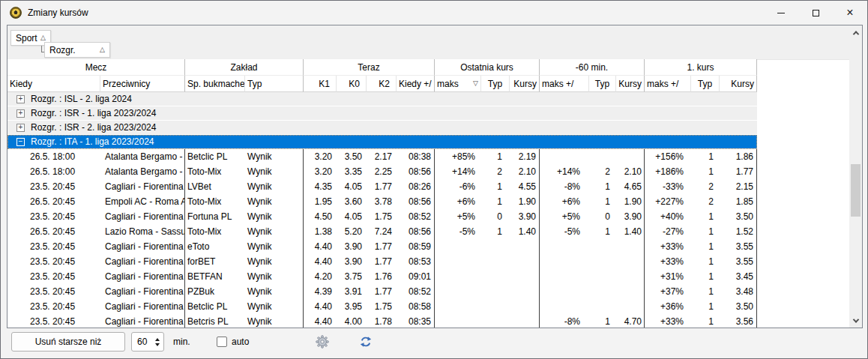  Describe the element at coordinates (157, 345) in the screenshot. I see `spinner-down-button` at that location.